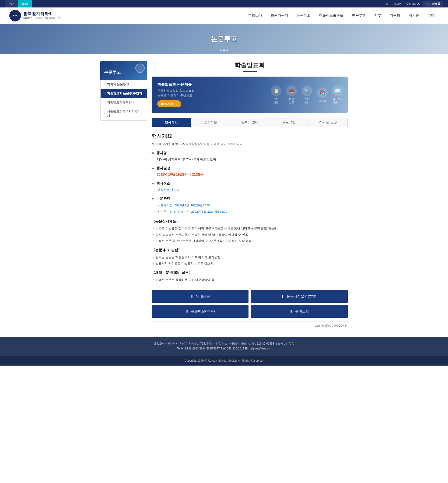 Image resolution: width=448 pixels, height=483 pixels. I want to click on event-date-label: ✏ 행사일정, so click(250, 168).